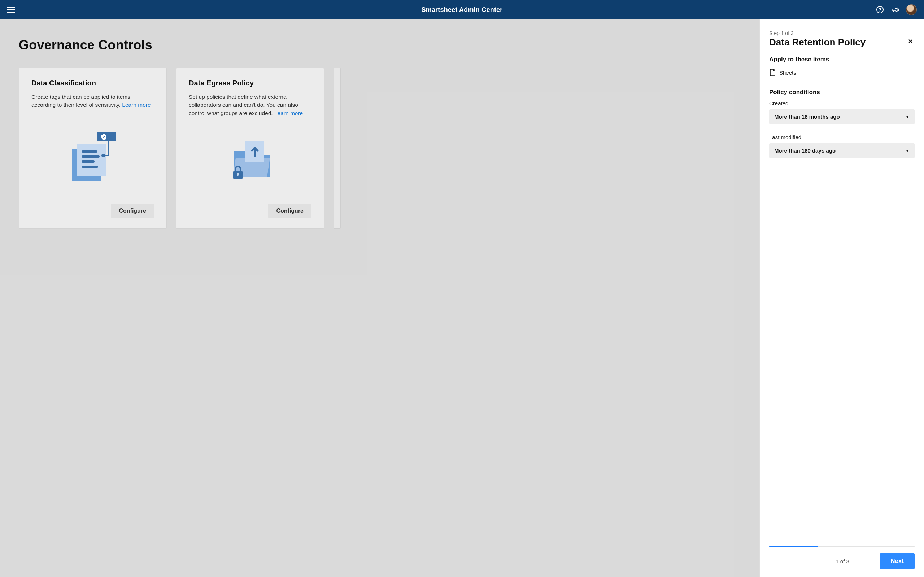  What do you see at coordinates (788, 73) in the screenshot?
I see `apply-item-label: Sheets` at bounding box center [788, 73].